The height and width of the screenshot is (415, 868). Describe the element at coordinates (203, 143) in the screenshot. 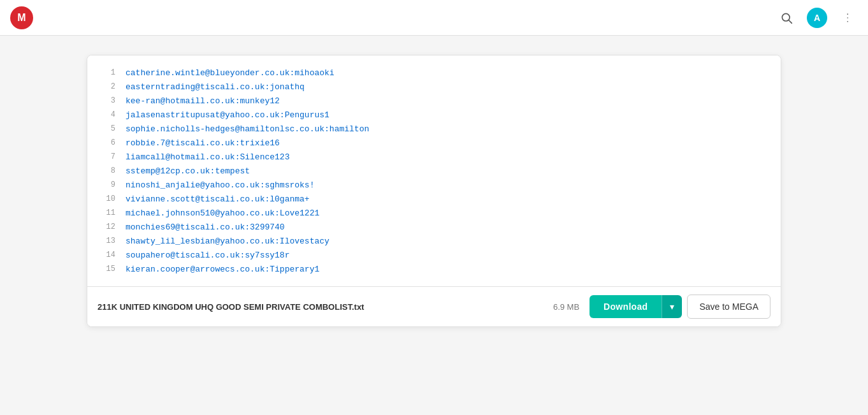

I see `line-content: robbie.7@tiscali.co.uk:trixie16` at that location.